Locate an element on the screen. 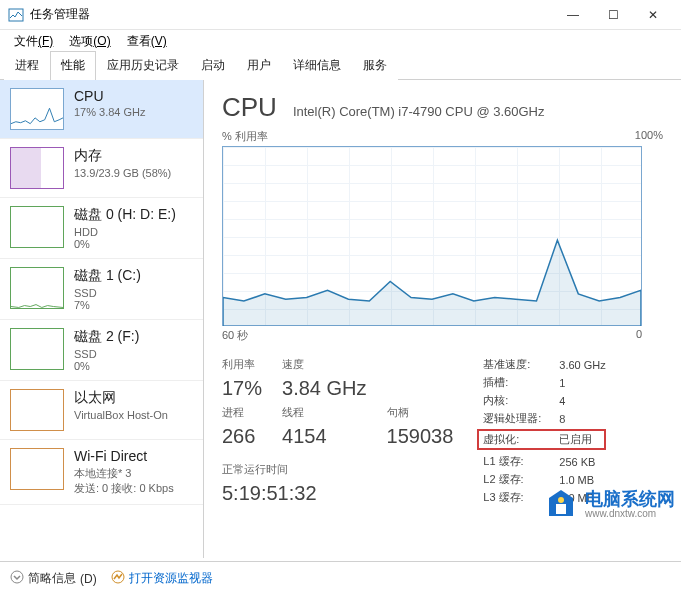 The width and height of the screenshot is (681, 595). util-value: 17% is located at coordinates (242, 390).